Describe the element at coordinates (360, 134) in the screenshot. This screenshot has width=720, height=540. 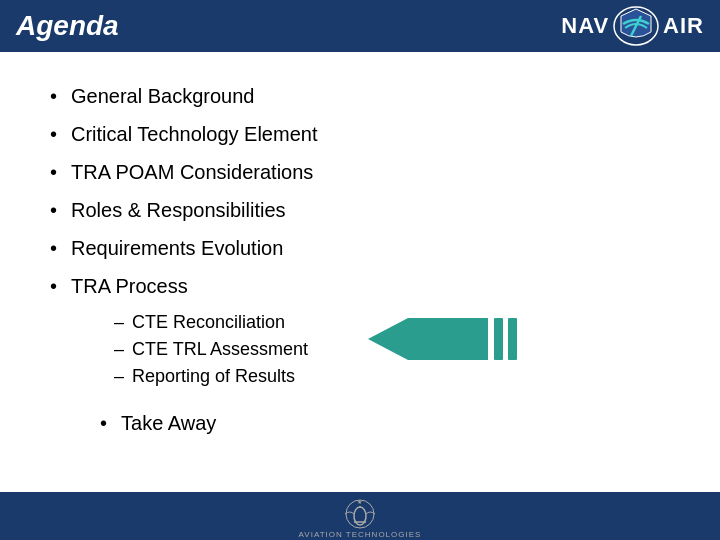
I see `list-item: • Critical Technology Element` at that location.